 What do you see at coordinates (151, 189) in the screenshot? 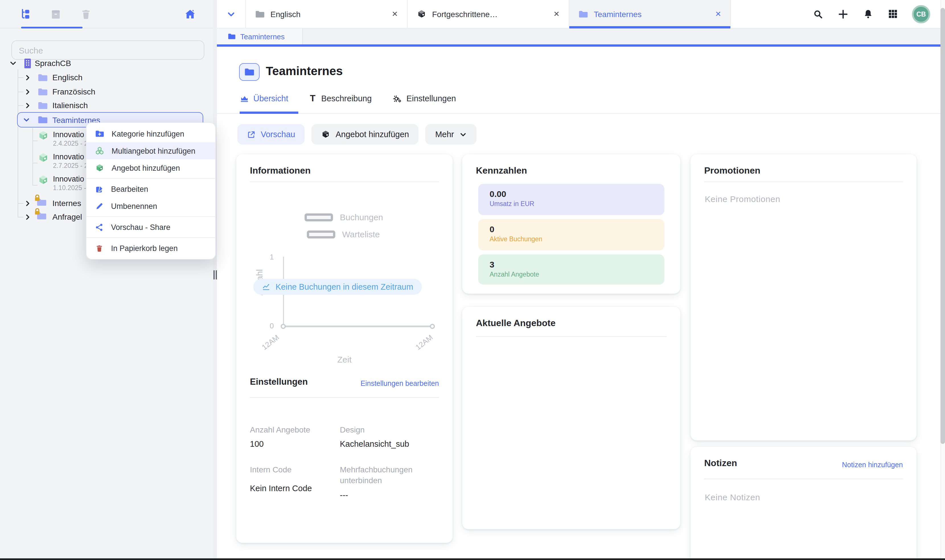
I see `menu-item-bearbeiten: Bearbeiten` at bounding box center [151, 189].